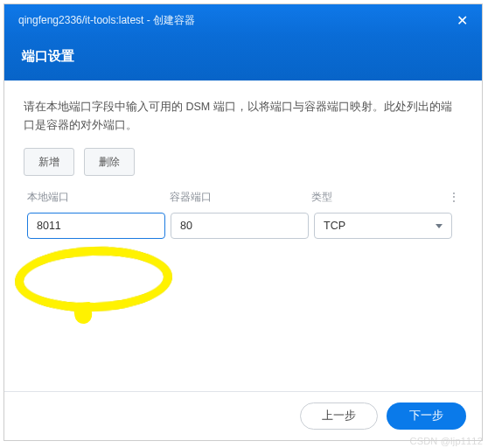 The width and height of the screenshot is (488, 448). What do you see at coordinates (94, 279) in the screenshot?
I see `annotation-highlight` at bounding box center [94, 279].